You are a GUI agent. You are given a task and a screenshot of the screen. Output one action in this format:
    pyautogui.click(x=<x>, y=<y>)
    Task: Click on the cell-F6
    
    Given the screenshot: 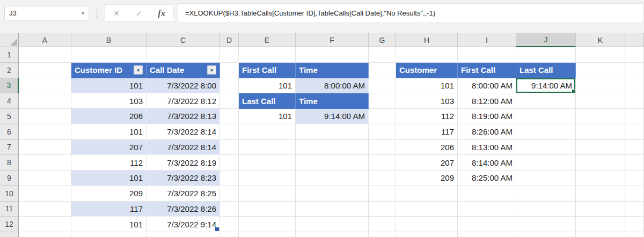 What is the action you would take?
    pyautogui.click(x=332, y=132)
    